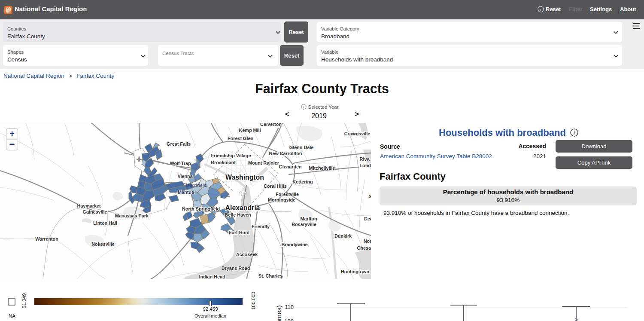 This screenshot has height=321, width=644. What do you see at coordinates (261, 226) in the screenshot?
I see `svg-text: Friendly` at bounding box center [261, 226].